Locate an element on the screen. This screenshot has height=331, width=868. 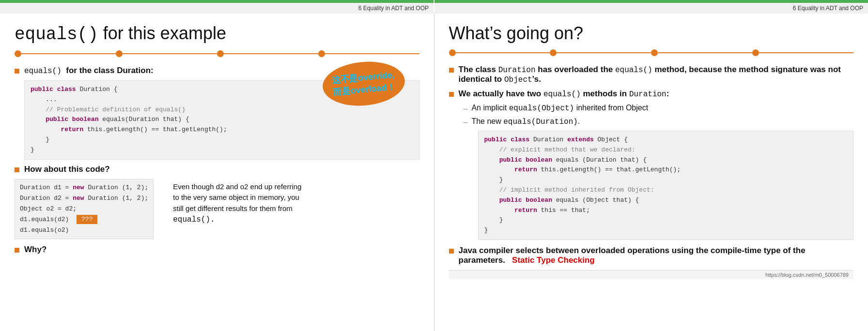
equals-container: Duration d1 = new Duration (0, 1); Durat… is located at coordinates (217, 209).